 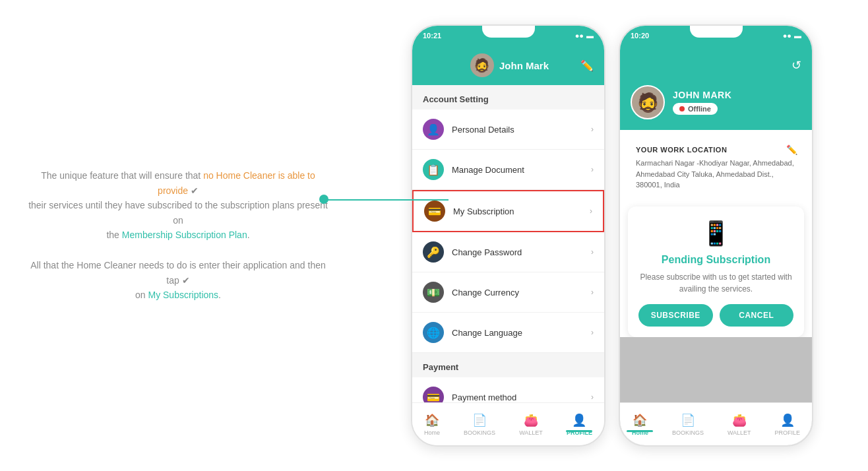 What do you see at coordinates (433, 394) in the screenshot?
I see `payment-icon: 💳` at bounding box center [433, 394].